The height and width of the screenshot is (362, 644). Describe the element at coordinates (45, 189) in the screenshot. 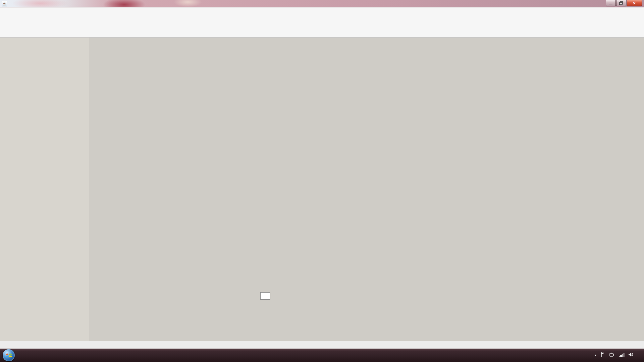

I see `measurement-sidebar` at that location.